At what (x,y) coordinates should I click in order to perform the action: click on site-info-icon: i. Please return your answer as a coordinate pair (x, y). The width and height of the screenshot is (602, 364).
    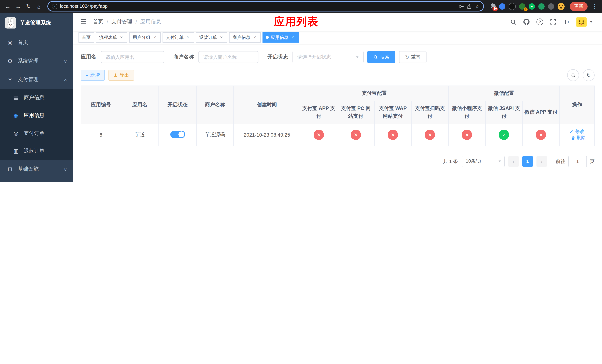
    Looking at the image, I should click on (55, 6).